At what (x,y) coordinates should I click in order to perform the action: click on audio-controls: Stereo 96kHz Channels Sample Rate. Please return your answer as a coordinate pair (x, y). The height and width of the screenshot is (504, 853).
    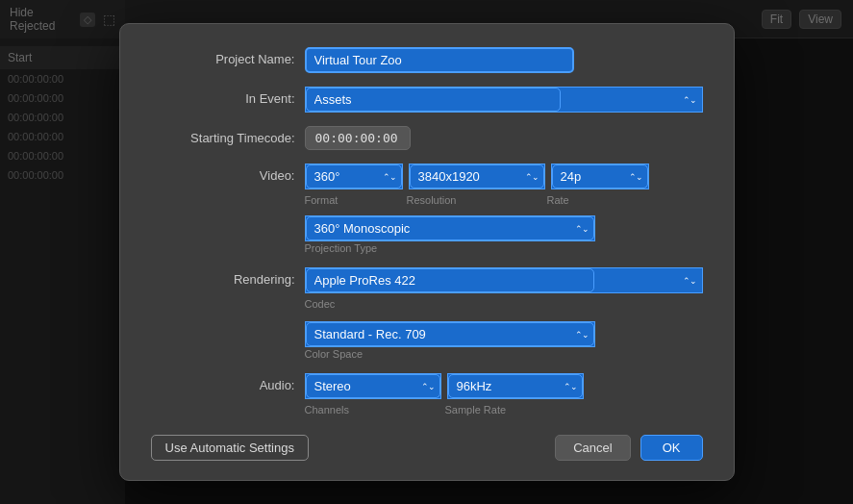
    Looking at the image, I should click on (504, 394).